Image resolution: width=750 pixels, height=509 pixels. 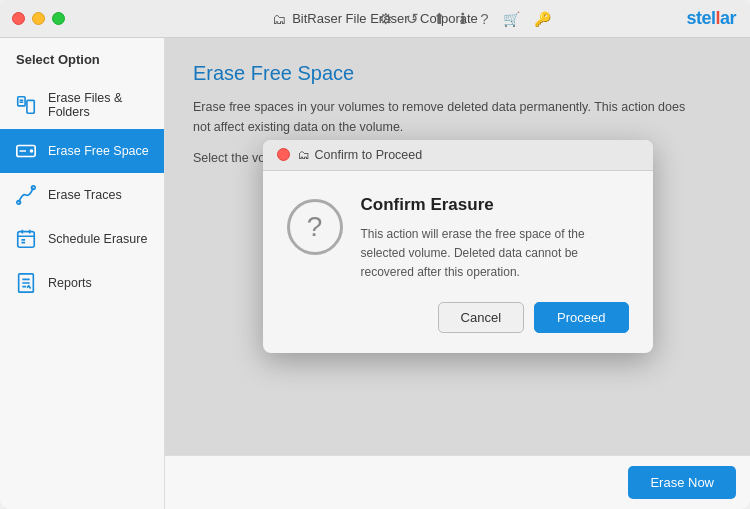 What do you see at coordinates (495, 239) in the screenshot?
I see `dialog-content: Confirm Erasure This action will erase t…` at bounding box center [495, 239].